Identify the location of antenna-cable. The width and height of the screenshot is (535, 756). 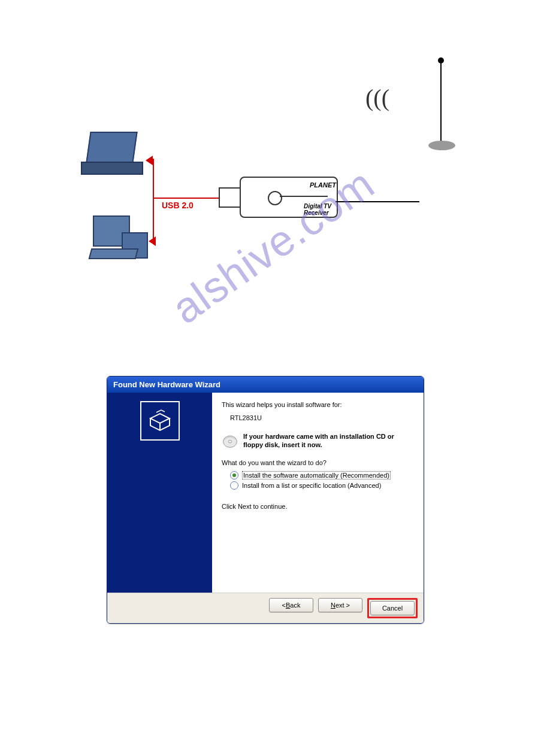
(377, 208).